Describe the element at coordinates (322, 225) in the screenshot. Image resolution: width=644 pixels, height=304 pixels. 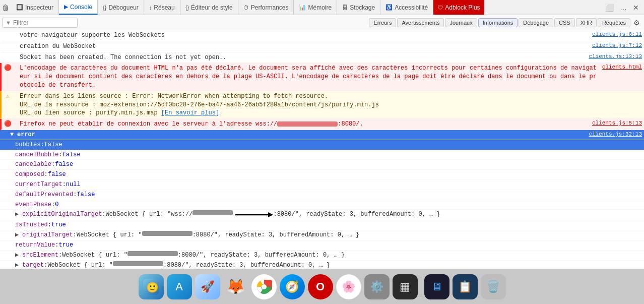
I see `obj-prop-isTrusted: isTrusted : true` at that location.